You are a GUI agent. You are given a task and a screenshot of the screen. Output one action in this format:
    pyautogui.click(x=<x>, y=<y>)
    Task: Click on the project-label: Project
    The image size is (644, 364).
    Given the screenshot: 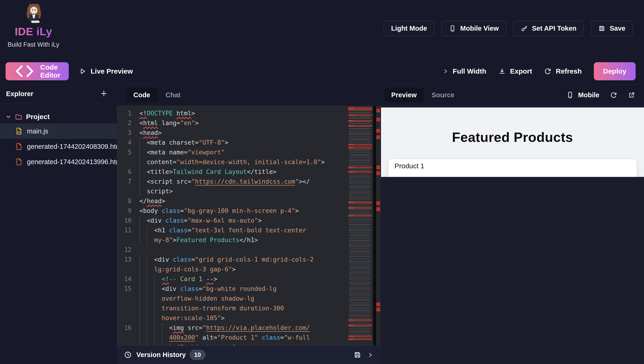 What is the action you would take?
    pyautogui.click(x=38, y=117)
    